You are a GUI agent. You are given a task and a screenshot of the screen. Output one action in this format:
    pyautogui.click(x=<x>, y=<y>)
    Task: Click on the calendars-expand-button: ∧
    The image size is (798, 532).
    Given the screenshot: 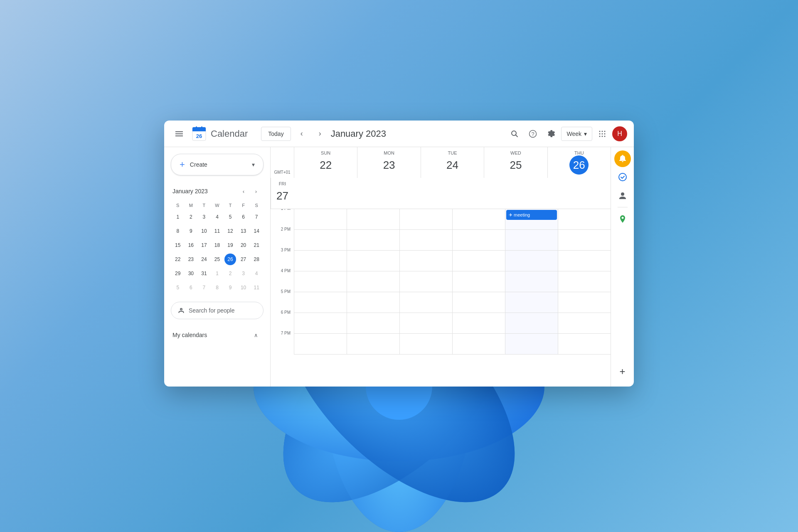 What is the action you would take?
    pyautogui.click(x=256, y=335)
    